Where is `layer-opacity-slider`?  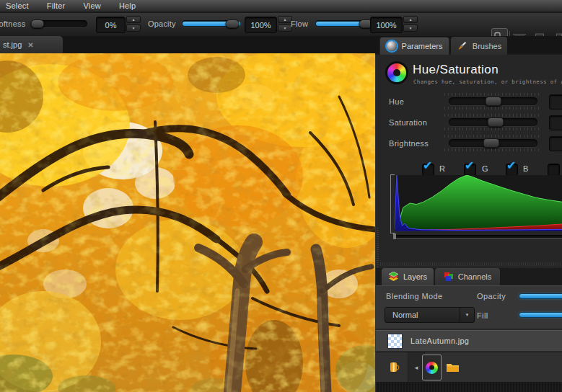
layer-opacity-slider is located at coordinates (540, 296).